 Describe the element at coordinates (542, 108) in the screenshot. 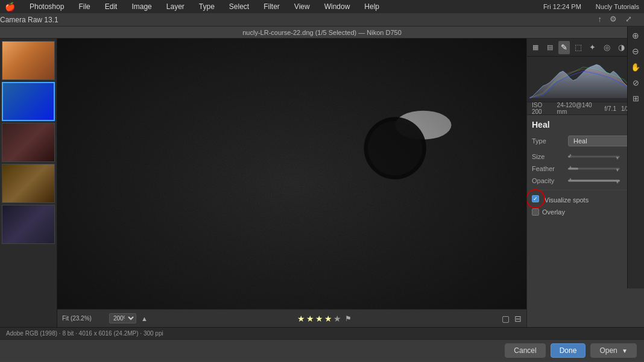

I see `iso-value: ISO 200` at that location.